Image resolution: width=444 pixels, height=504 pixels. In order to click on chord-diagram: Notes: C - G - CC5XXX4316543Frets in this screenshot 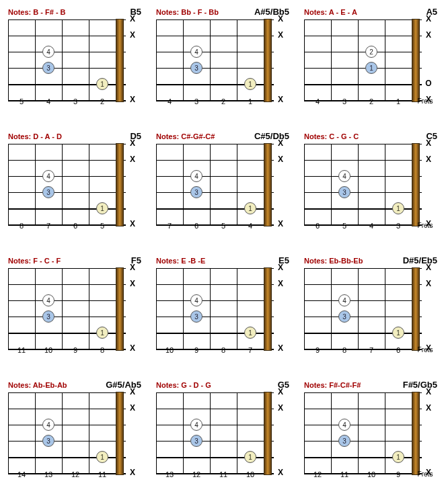, I will do `click(373, 194)`.